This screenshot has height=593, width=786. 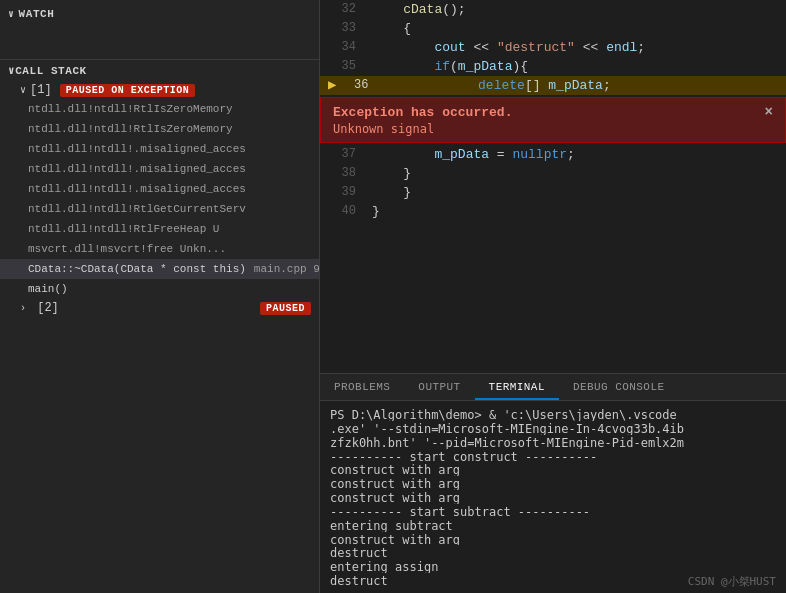 What do you see at coordinates (342, 66) in the screenshot?
I see `line-num-35: 35` at bounding box center [342, 66].